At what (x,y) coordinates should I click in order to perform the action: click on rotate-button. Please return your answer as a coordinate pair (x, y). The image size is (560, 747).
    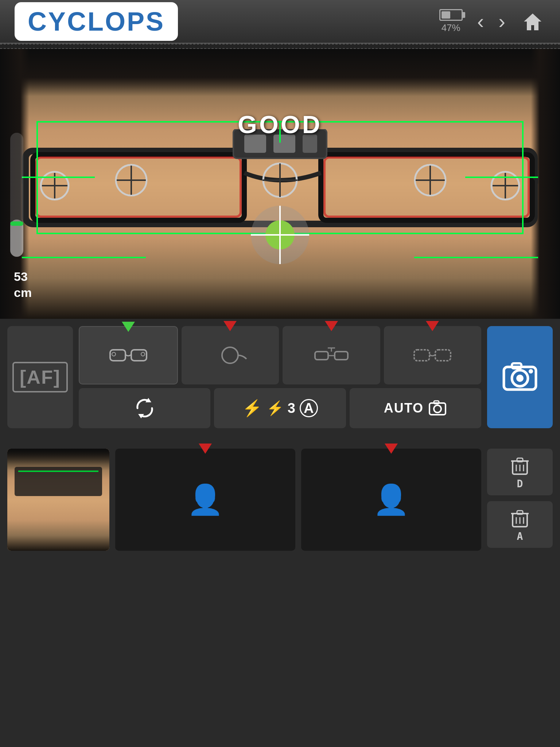
    Looking at the image, I should click on (144, 408).